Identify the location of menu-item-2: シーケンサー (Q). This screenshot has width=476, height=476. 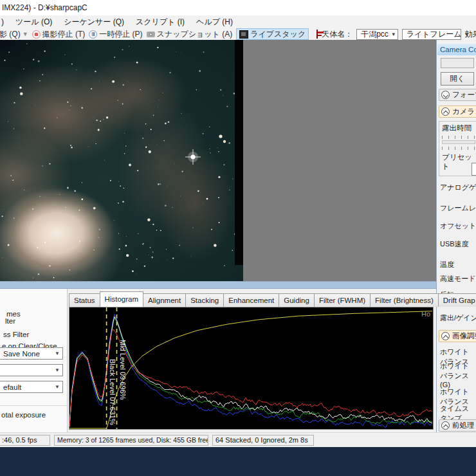
(94, 22).